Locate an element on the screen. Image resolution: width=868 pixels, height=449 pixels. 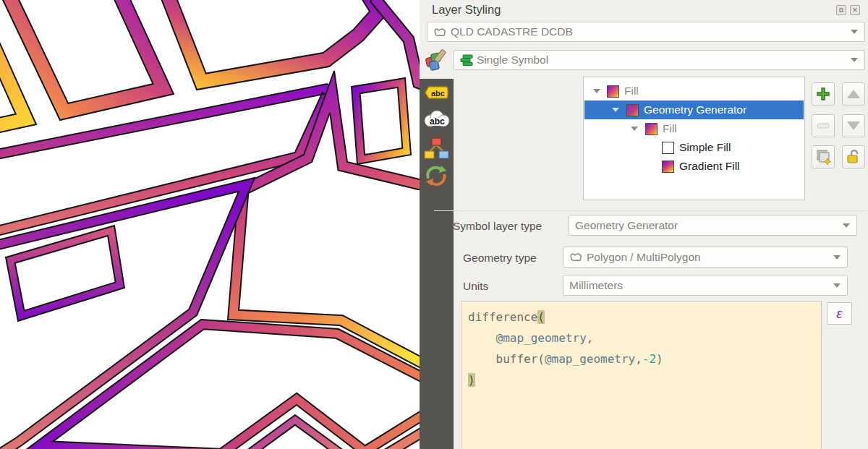
gradient-fill-swatch is located at coordinates (668, 166).